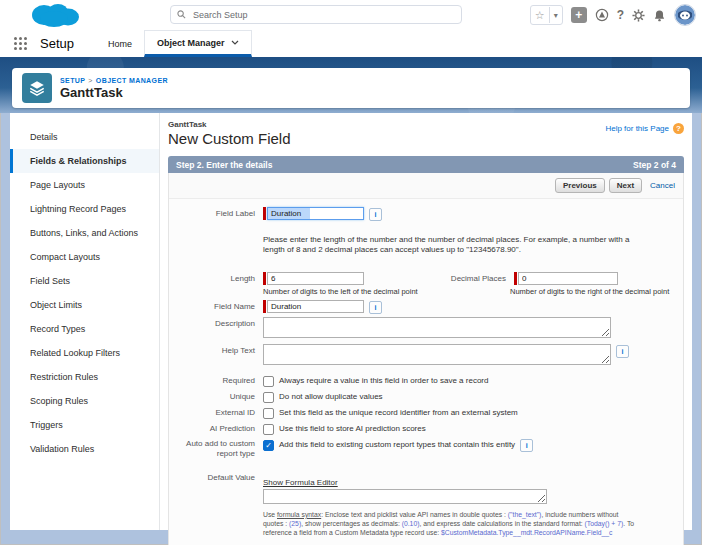  Describe the element at coordinates (72, 80) in the screenshot. I see `breadcrumb-setup: SETUP` at that location.